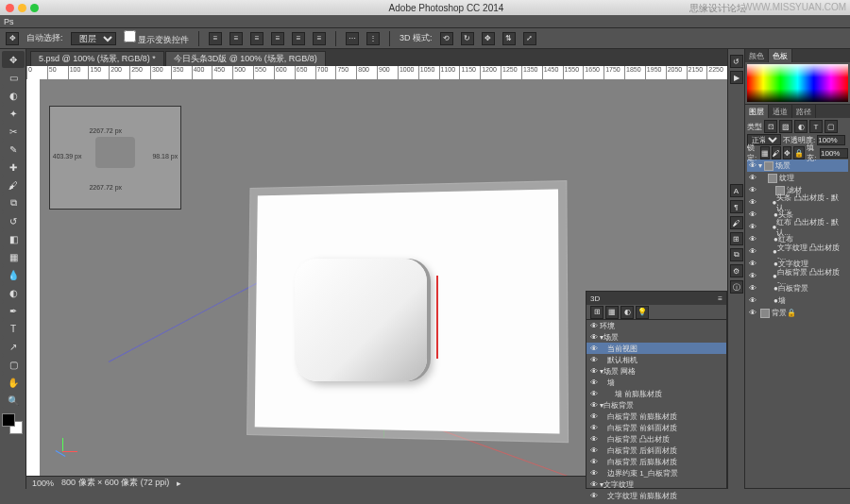  What do you see at coordinates (656, 439) in the screenshot?
I see `3d-item-row: 👁白板背景 凸出材质` at bounding box center [656, 439].